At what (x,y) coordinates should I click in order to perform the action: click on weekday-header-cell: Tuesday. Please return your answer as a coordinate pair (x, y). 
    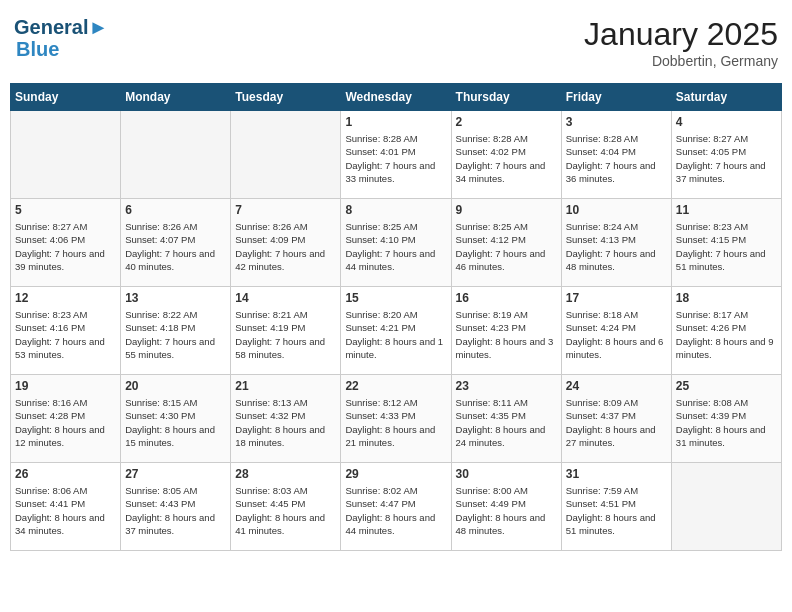
    Looking at the image, I should click on (286, 98).